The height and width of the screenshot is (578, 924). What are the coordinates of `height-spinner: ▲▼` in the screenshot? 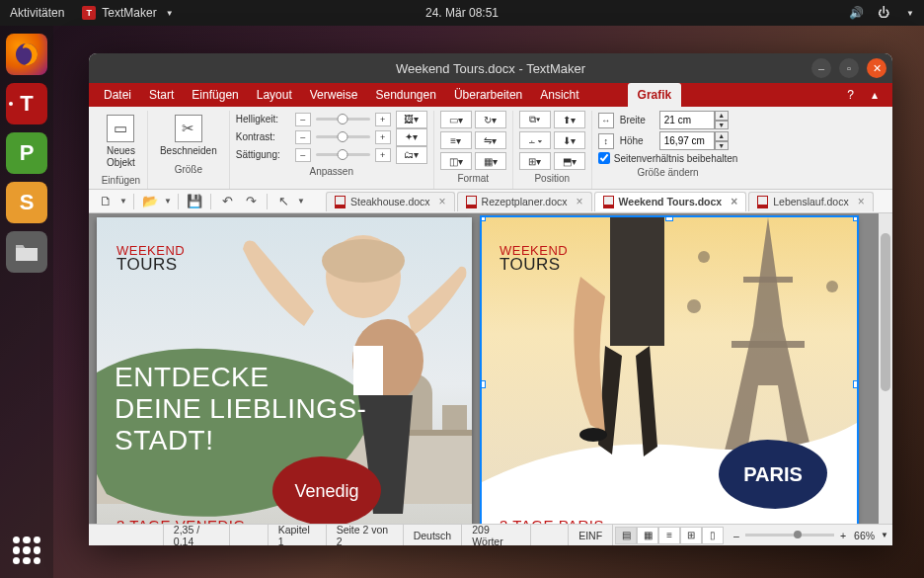 It's located at (694, 140).